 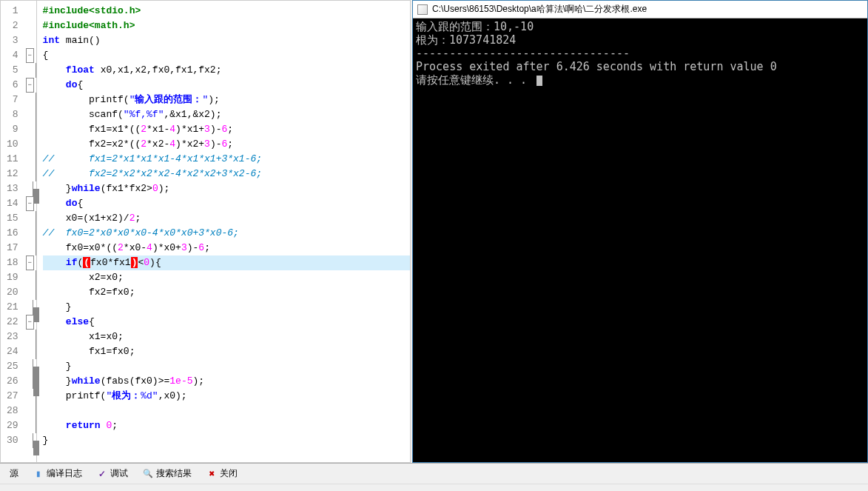 I want to click on line-numbers: 1234567891011121314151617181920212223242…, so click(x=12, y=231).